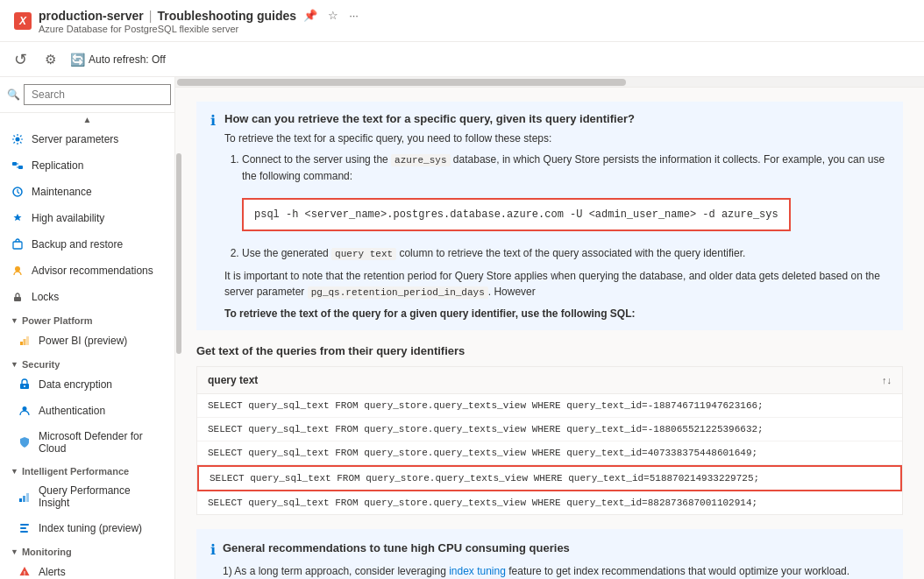 This screenshot has width=924, height=579. What do you see at coordinates (88, 271) in the screenshot?
I see `sidebar-item-advisor: Advisor recommendations` at bounding box center [88, 271].